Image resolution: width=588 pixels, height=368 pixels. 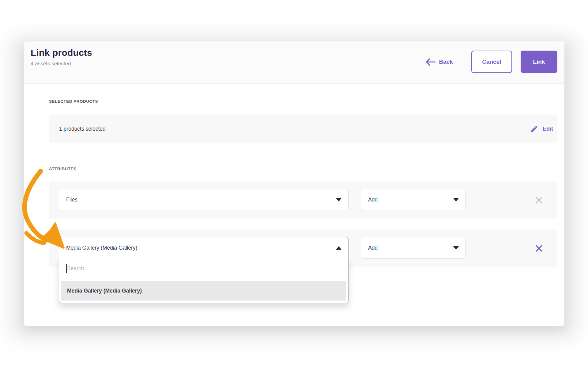 I want to click on caret-up-icon, so click(x=339, y=248).